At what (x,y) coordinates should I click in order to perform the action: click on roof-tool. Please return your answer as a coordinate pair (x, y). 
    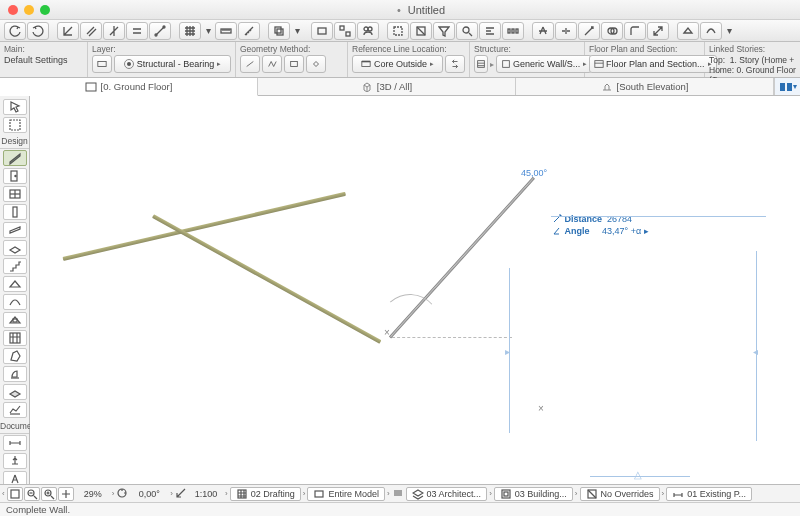
    Looking at the image, I should click on (15, 284).